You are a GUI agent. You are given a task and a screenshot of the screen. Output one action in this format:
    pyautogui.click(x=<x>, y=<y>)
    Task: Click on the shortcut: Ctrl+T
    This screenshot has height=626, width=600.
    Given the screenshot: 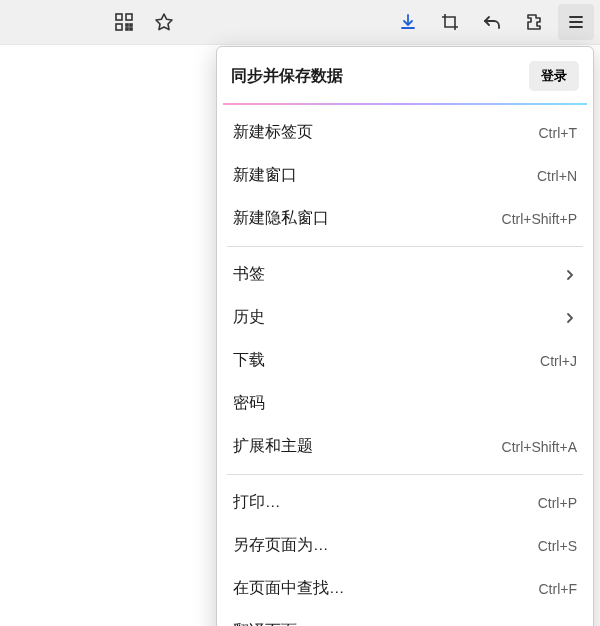 What is the action you would take?
    pyautogui.click(x=558, y=133)
    